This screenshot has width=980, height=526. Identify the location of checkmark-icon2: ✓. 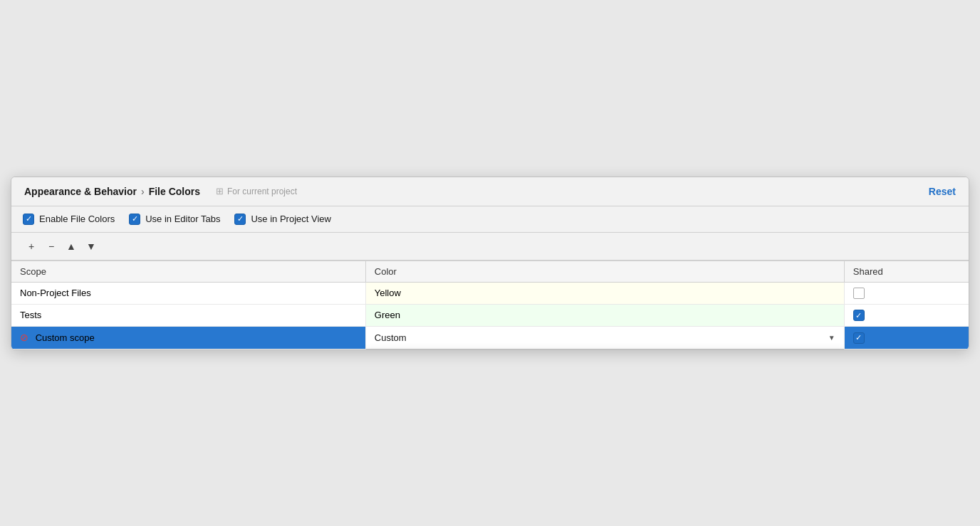
(135, 219).